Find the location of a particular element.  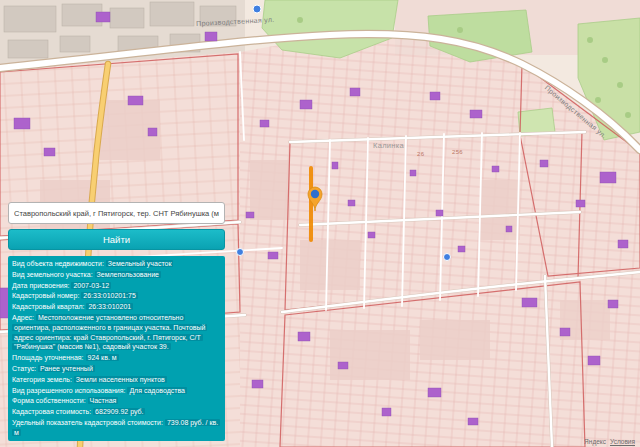

info-value: Землепользование is located at coordinates (128, 274).